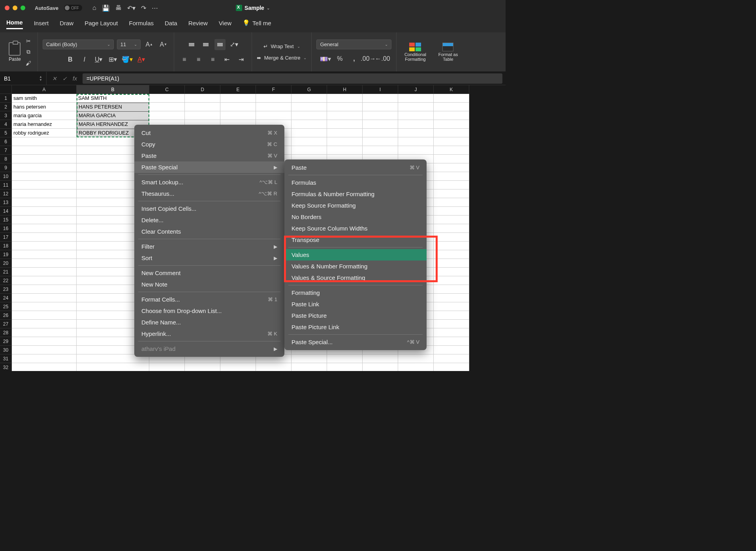  Describe the element at coordinates (127, 60) in the screenshot. I see `fill-color-button: 🪣▾` at that location.